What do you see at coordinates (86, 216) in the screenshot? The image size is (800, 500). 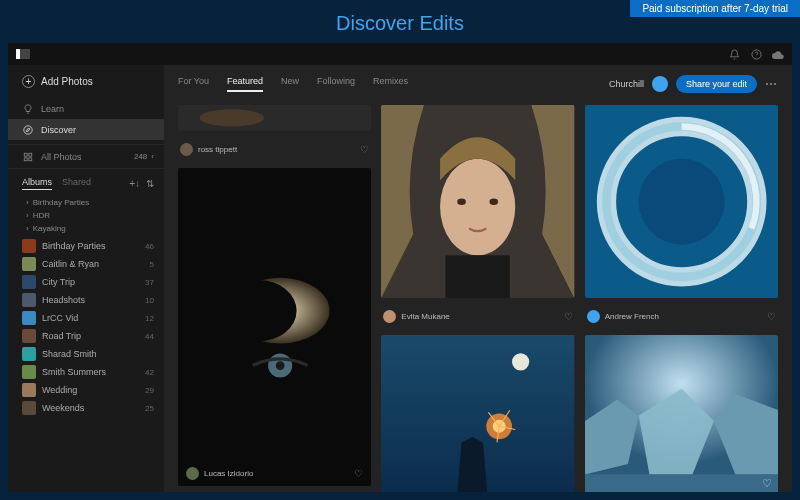 I see `folder-item: ›HDR` at bounding box center [86, 216].